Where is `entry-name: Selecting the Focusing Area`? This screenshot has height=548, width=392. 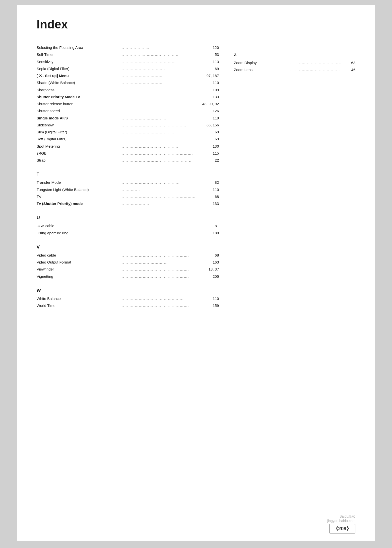
entry-name: Selecting the Focusing Area is located at coordinates (78, 48).